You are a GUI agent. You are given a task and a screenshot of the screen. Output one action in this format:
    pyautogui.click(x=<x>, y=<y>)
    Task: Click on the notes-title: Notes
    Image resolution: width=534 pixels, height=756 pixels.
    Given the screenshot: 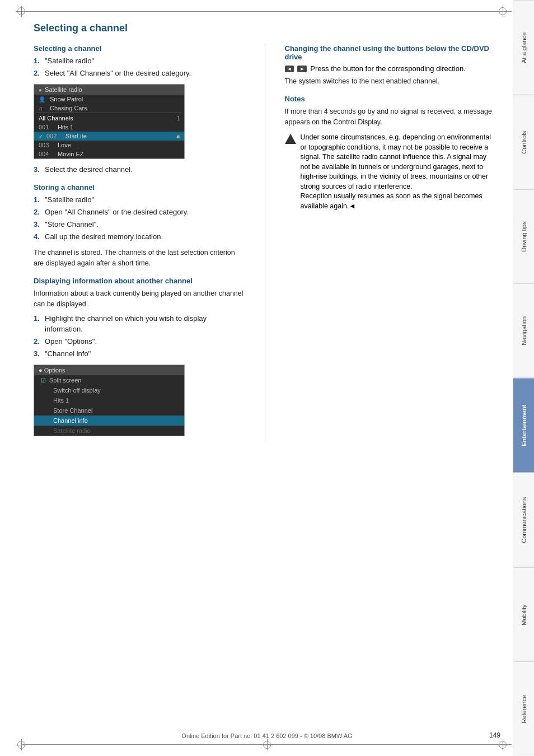 What is the action you would take?
    pyautogui.click(x=391, y=99)
    